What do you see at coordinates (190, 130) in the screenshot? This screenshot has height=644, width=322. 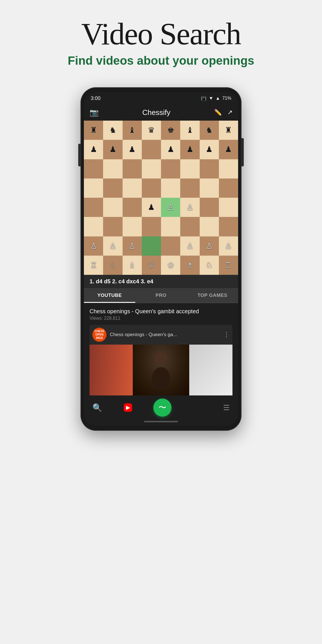 I see `chess-cell-f8: ♝` at bounding box center [190, 130].